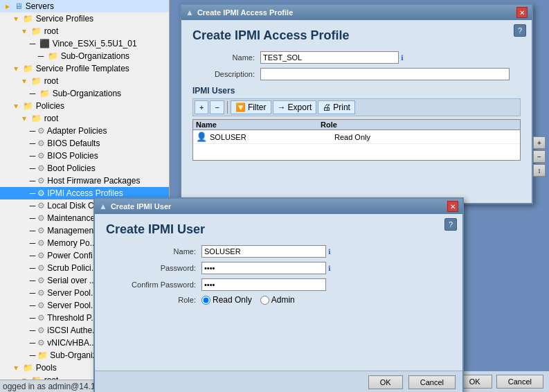 The height and width of the screenshot is (392, 549). Describe the element at coordinates (357, 57) in the screenshot. I see `name-row: Name: ℹ` at that location.